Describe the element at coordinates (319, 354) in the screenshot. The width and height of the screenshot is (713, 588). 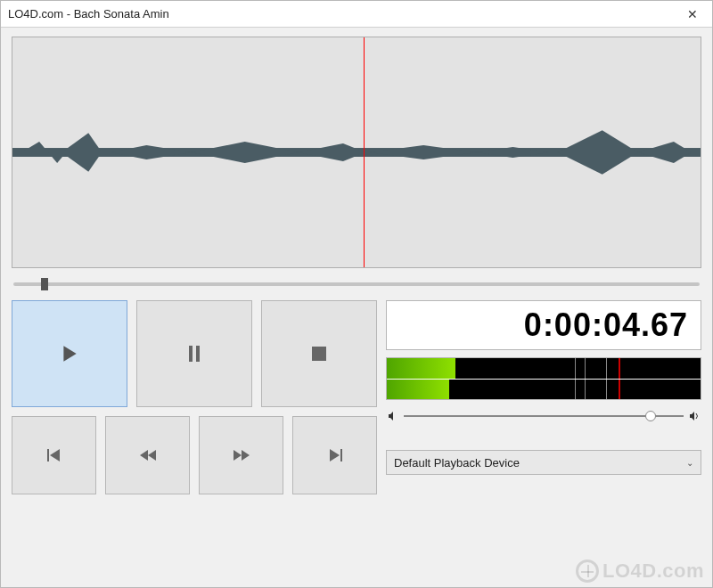
I see `stop-icon` at that location.